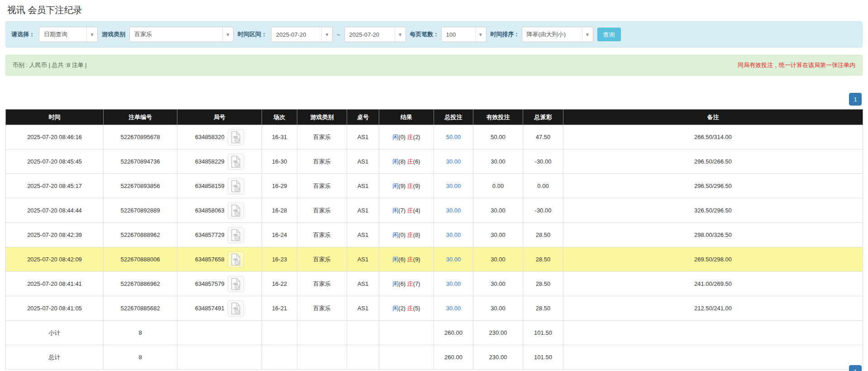 This screenshot has height=371, width=868. I want to click on col-result: 结果, so click(406, 117).